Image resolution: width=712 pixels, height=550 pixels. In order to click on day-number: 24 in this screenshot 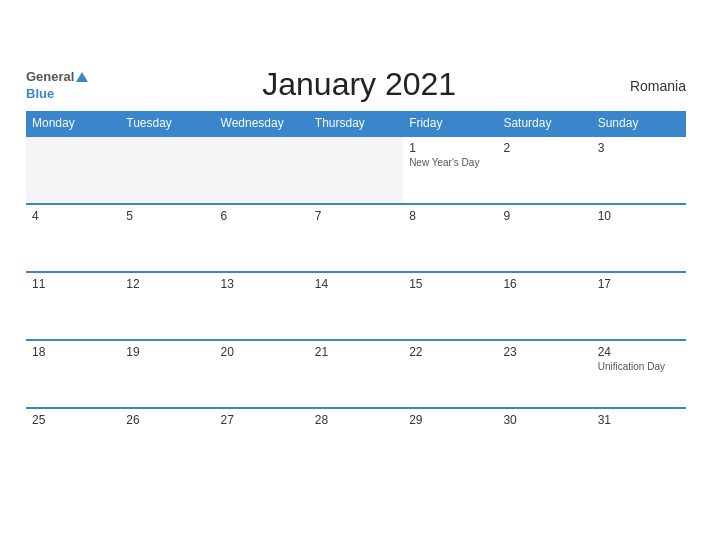, I will do `click(639, 352)`.